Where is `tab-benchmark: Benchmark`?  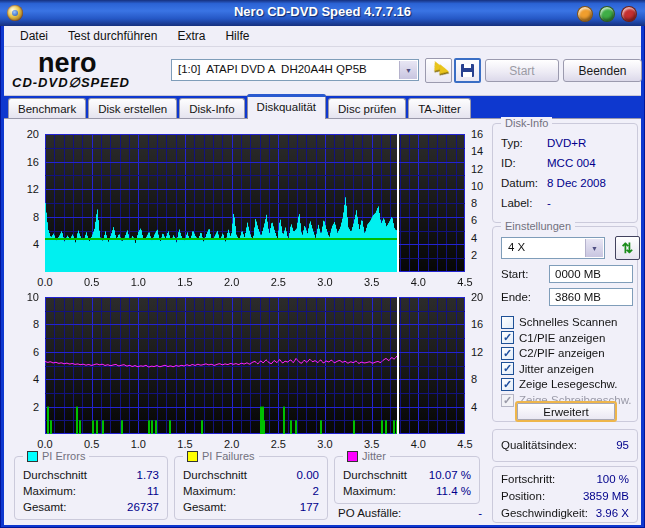
tab-benchmark: Benchmark is located at coordinates (47, 108).